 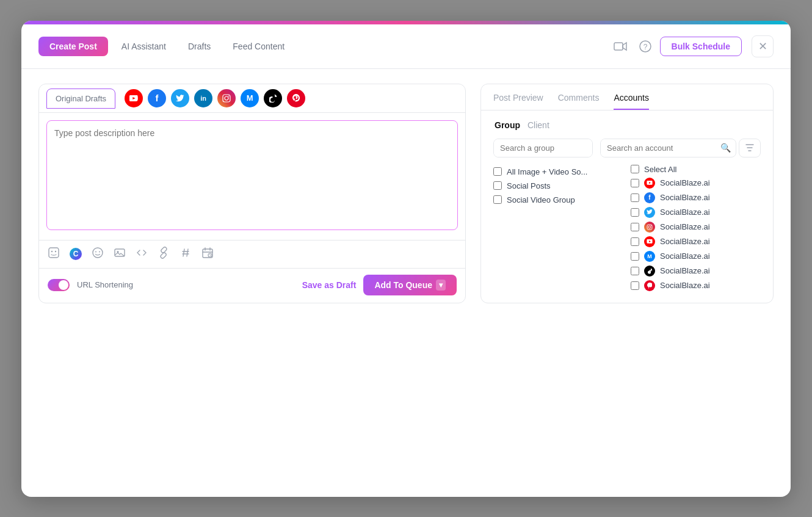 What do you see at coordinates (668, 148) in the screenshot?
I see `account-search-box: 🔍` at bounding box center [668, 148].